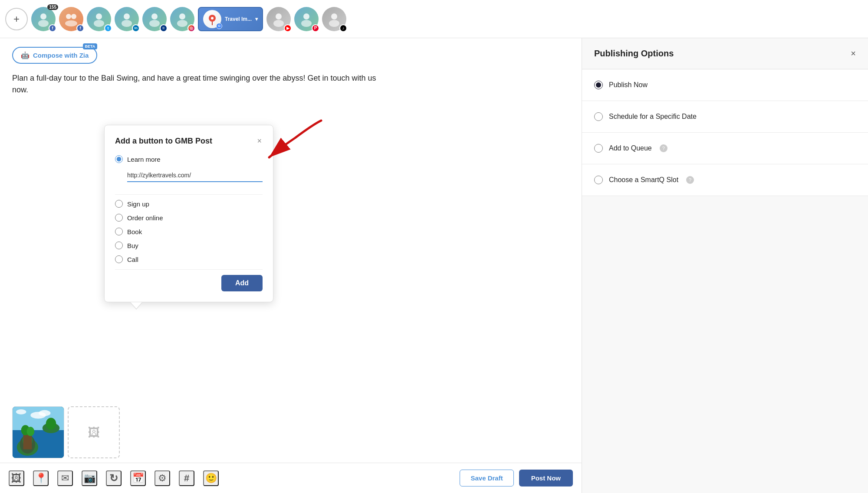  What do you see at coordinates (725, 180) in the screenshot?
I see `publish-option-smartq: Choose a SmartQ Slot ?` at bounding box center [725, 180].